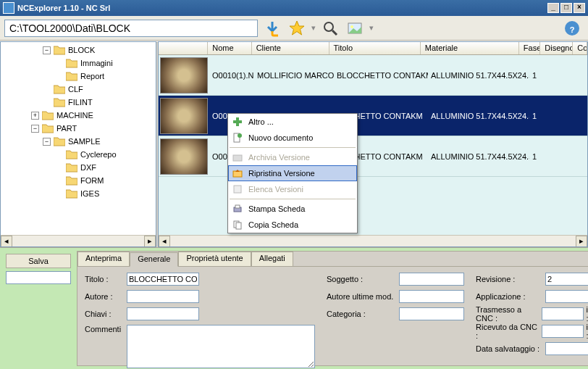 This screenshot has width=588, height=369. What do you see at coordinates (361, 314) in the screenshot?
I see `label-categoria: Categoria :` at bounding box center [361, 314].